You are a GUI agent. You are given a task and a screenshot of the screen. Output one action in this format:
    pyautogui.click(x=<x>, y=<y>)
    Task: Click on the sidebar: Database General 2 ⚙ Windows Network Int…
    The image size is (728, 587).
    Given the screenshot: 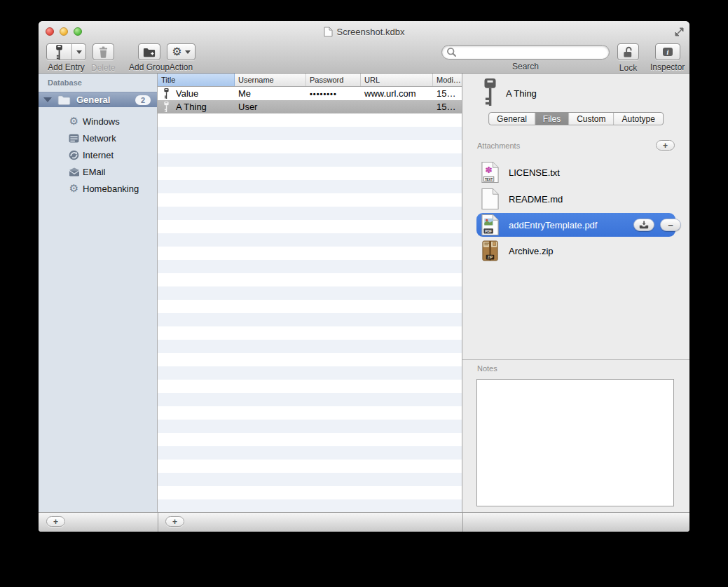 What is the action you would take?
    pyautogui.click(x=98, y=293)
    